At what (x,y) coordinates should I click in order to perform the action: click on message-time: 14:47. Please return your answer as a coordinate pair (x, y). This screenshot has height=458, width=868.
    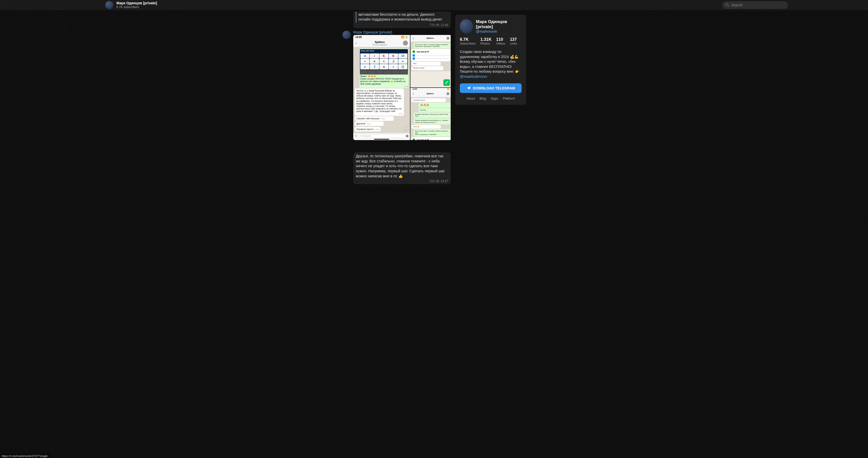
    Looking at the image, I should click on (444, 181).